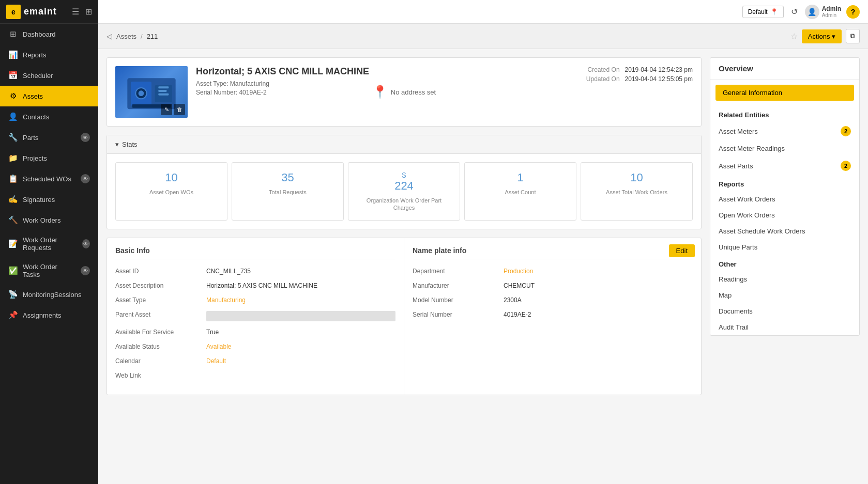 This screenshot has width=868, height=484. I want to click on back-icon: ◁, so click(110, 36).